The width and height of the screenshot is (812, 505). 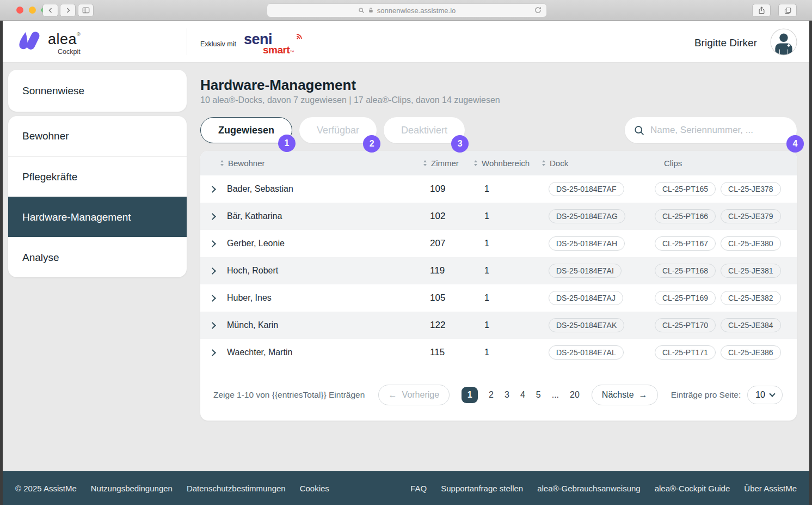 I want to click on app-header: alea® Cockpit Exklusiv mit seni smart™ B…, so click(x=406, y=41).